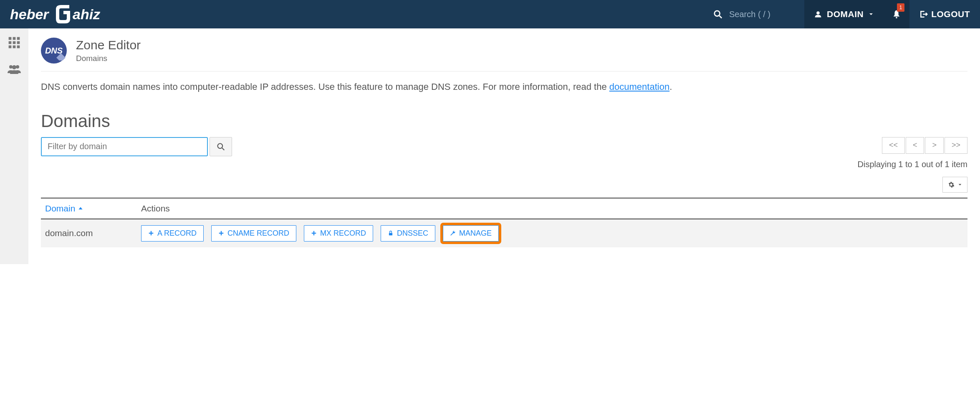 This screenshot has width=980, height=407. What do you see at coordinates (758, 14) in the screenshot?
I see `search-input` at bounding box center [758, 14].